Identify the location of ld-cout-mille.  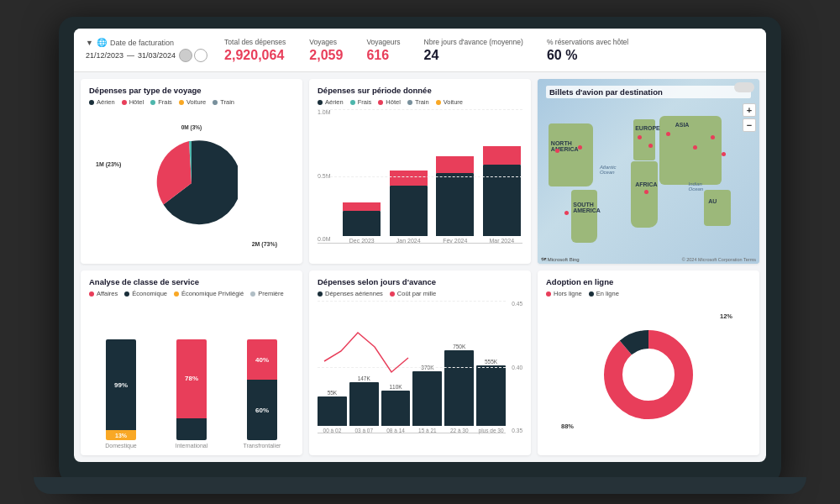
(392, 294).